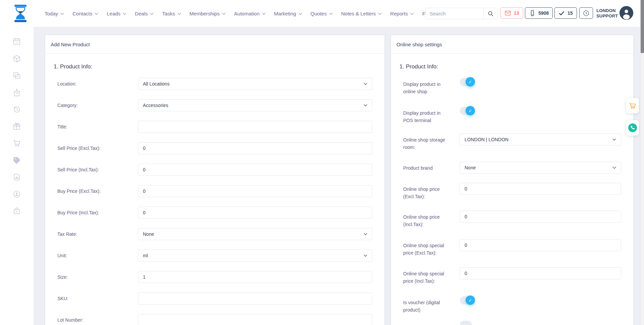  Describe the element at coordinates (20, 13) in the screenshot. I see `app-logo` at that location.